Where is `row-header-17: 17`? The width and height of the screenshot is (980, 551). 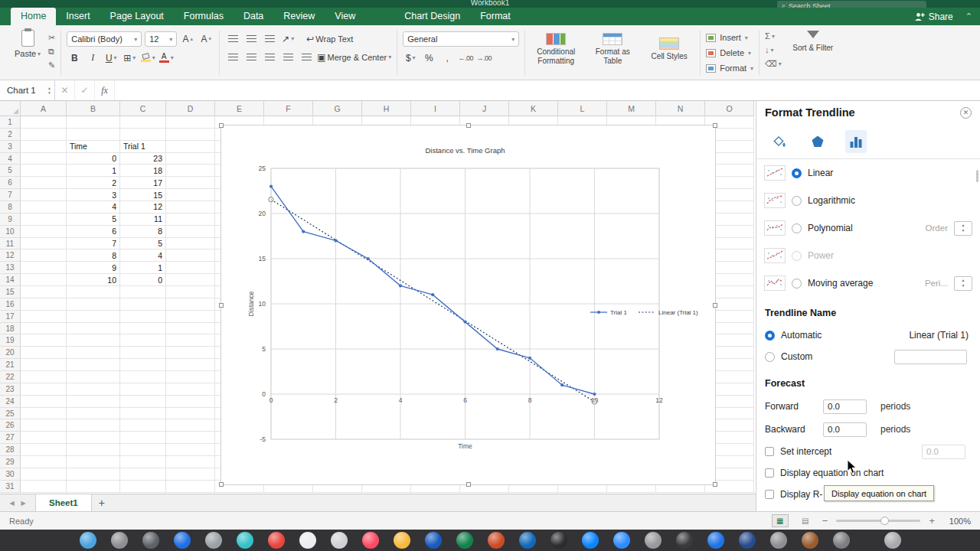 row-header-17: 17 is located at coordinates (11, 317).